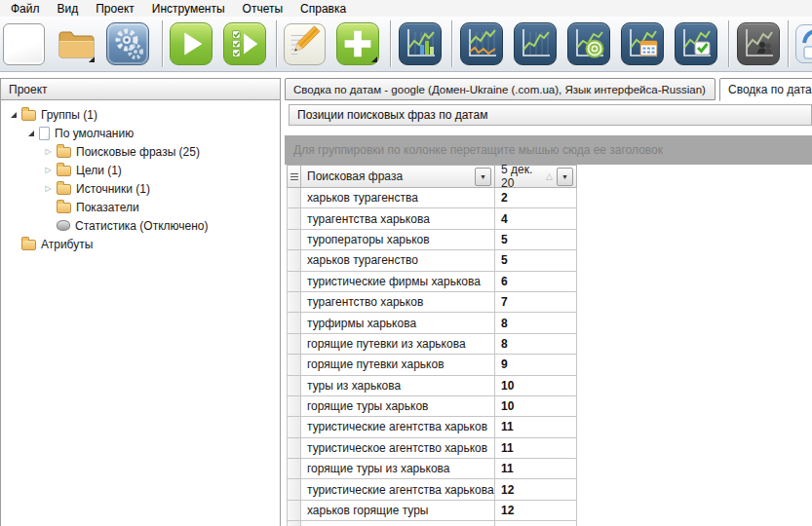 Image resolution: width=812 pixels, height=526 pixels. I want to click on open-project-button, so click(75, 44).